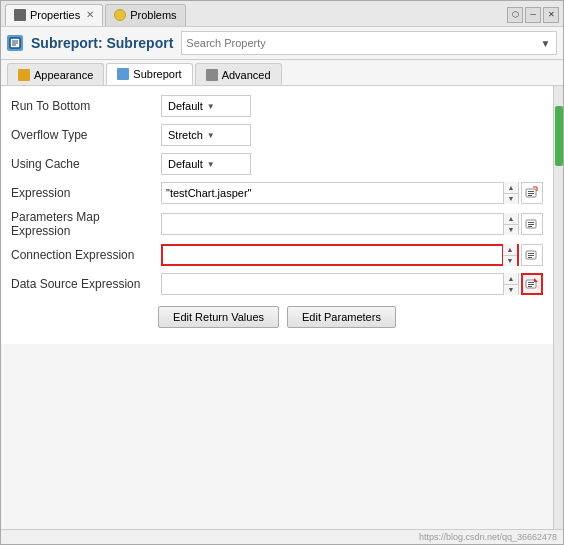 This screenshot has width=564, height=545. Describe the element at coordinates (340, 255) in the screenshot. I see `connection-expression-input-wrapper: ▲ ▼` at that location.